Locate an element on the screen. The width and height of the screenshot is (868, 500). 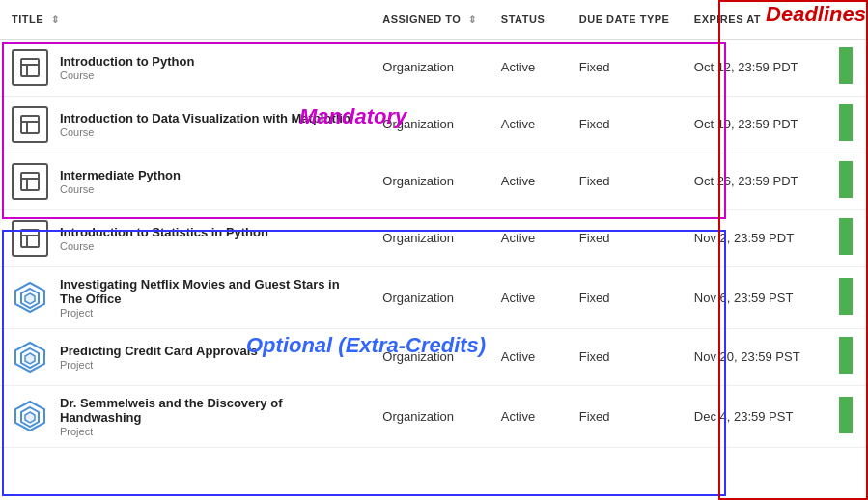
row-expires-at: Oct 12, 23:59 PDT is located at coordinates (761, 68).